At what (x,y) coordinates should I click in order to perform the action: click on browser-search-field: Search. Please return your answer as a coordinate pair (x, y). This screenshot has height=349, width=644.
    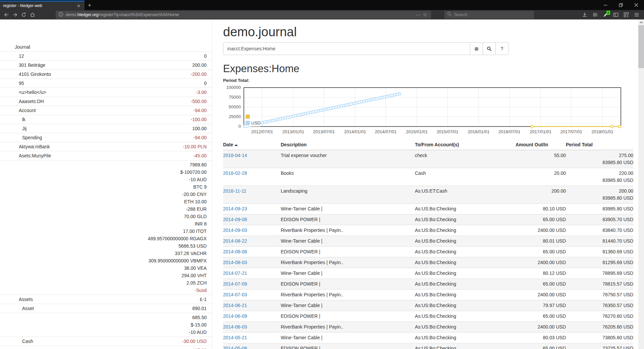
    Looking at the image, I should click on (489, 15).